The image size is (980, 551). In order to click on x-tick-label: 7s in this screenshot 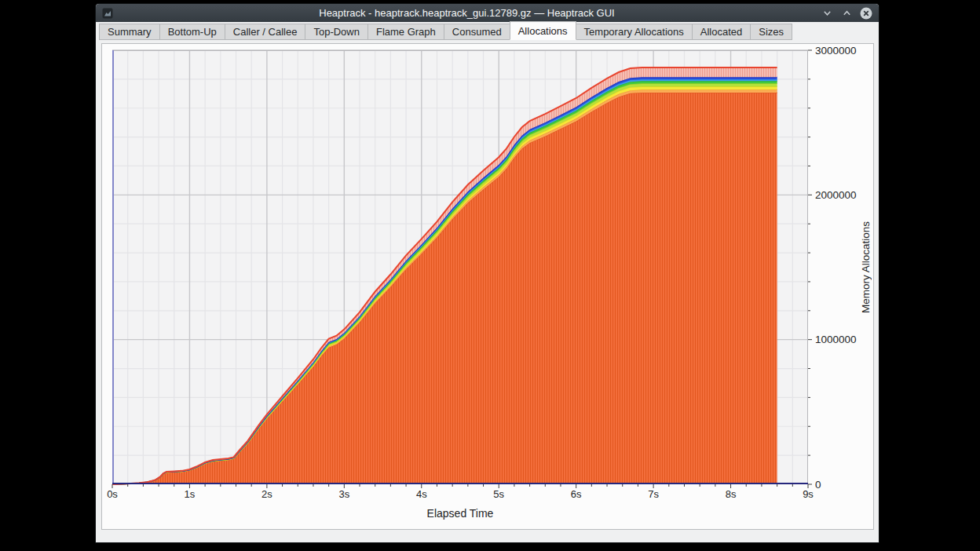, I will do `click(653, 494)`.